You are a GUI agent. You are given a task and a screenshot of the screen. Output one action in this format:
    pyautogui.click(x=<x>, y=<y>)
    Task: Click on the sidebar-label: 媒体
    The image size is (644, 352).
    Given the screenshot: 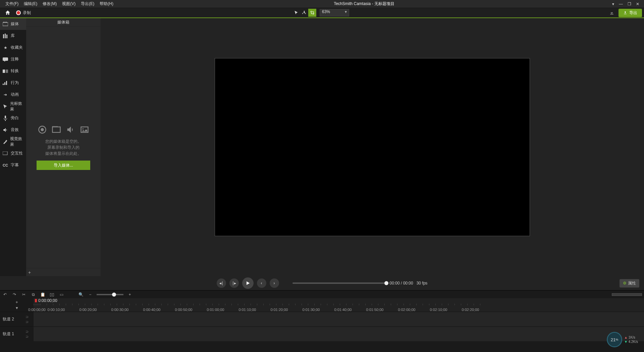 What is the action you would take?
    pyautogui.click(x=15, y=24)
    